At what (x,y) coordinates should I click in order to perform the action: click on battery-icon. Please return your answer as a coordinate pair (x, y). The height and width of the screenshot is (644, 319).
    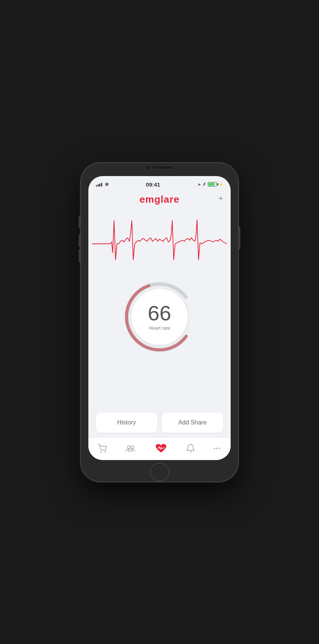
    Looking at the image, I should click on (212, 184).